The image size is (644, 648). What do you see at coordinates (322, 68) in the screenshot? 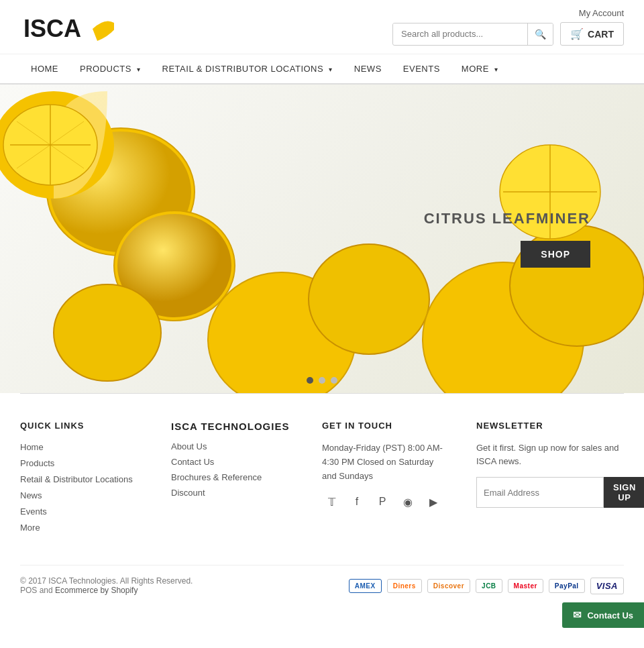
I see `nav-list: HOME PRODUCTS ▾ RETAIL & DISTRIBUTOR LOC…` at bounding box center [322, 68].